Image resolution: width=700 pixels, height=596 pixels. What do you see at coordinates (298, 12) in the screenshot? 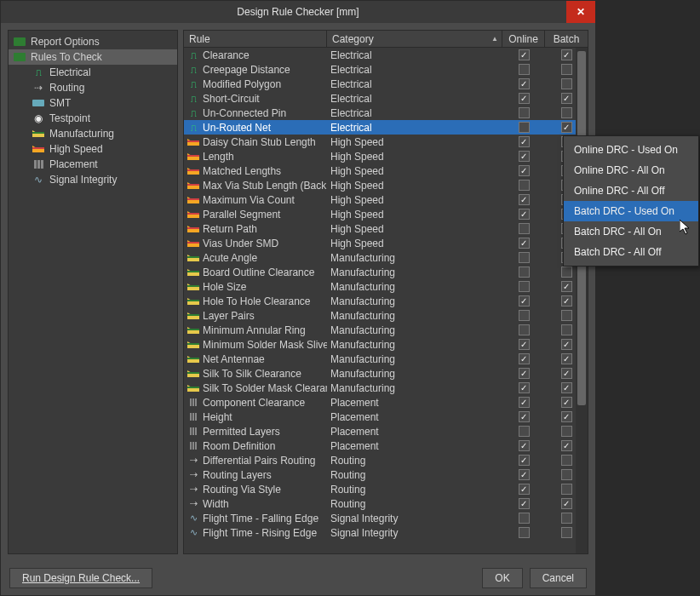
I see `titlebar: Design Rule Checker [mm] ✕` at bounding box center [298, 12].